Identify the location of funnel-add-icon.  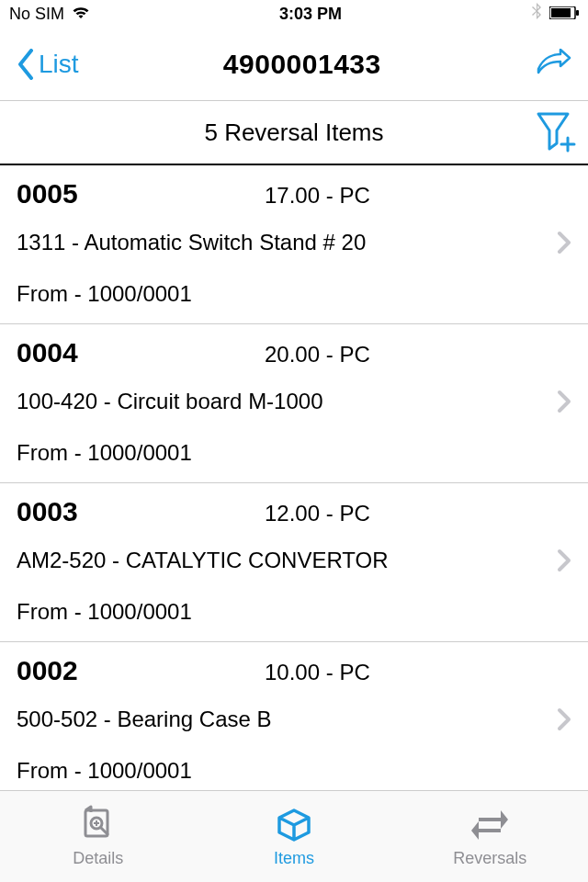
(556, 131).